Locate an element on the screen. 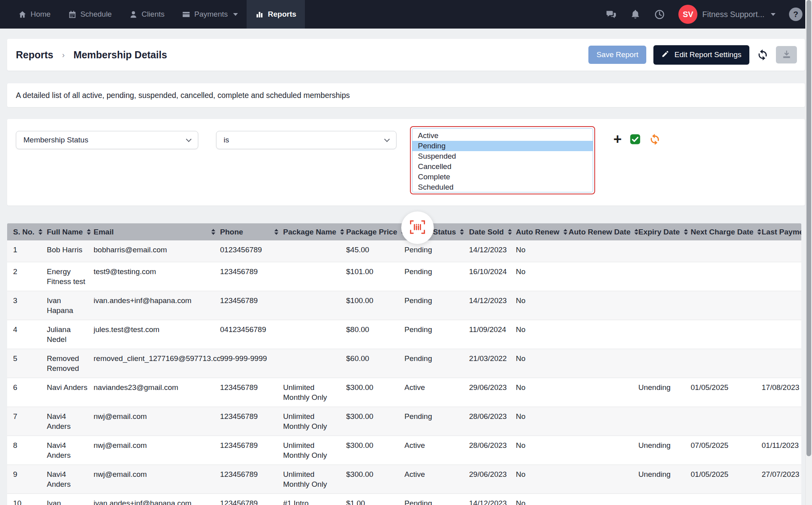  cell-full-name: Bob Harris is located at coordinates (70, 251).